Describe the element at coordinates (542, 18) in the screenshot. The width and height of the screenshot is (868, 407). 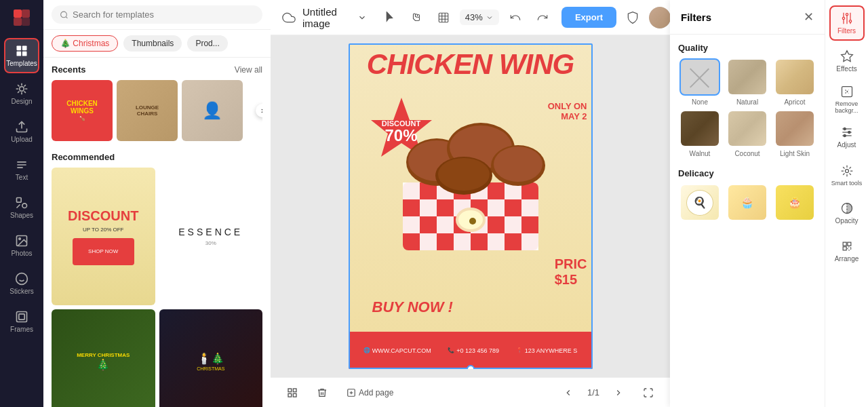
I see `redo-button` at that location.